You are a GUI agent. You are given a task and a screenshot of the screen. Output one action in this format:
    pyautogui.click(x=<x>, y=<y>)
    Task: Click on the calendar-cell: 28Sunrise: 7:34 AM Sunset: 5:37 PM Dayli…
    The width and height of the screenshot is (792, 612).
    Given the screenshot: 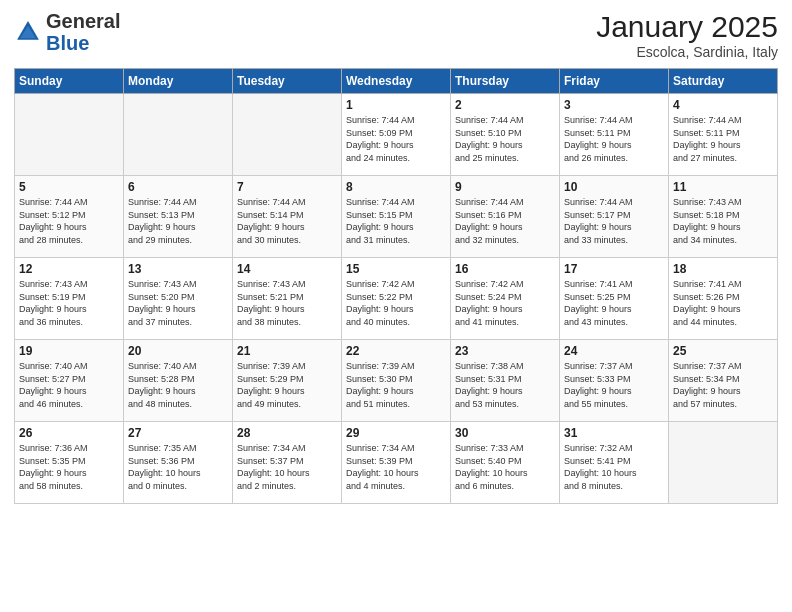 What is the action you would take?
    pyautogui.click(x=288, y=463)
    